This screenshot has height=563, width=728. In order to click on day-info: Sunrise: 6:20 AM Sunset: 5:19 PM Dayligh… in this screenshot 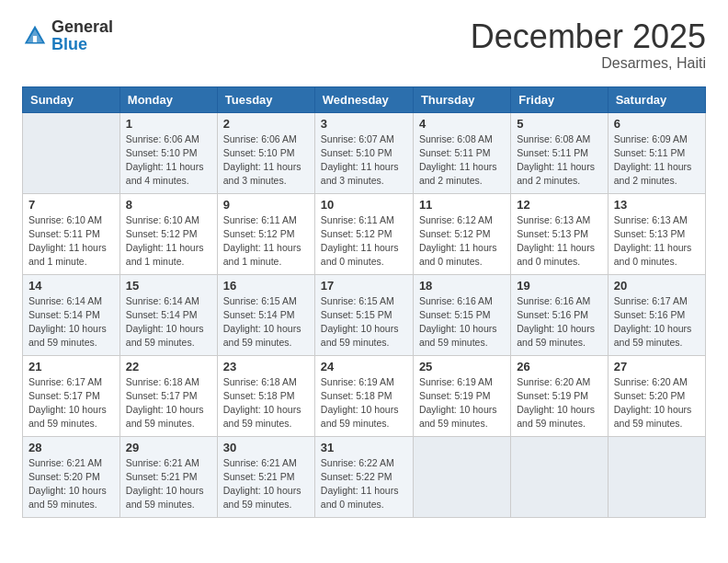, I will do `click(559, 403)`.